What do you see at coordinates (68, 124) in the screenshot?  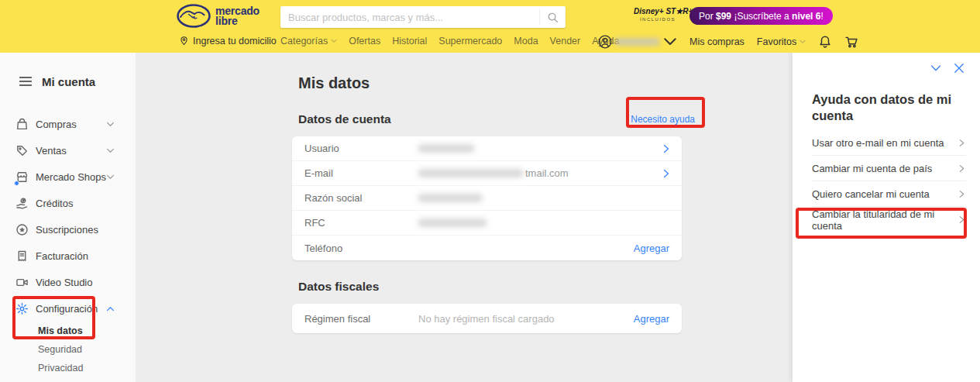 I see `sidebar-item: Compras` at bounding box center [68, 124].